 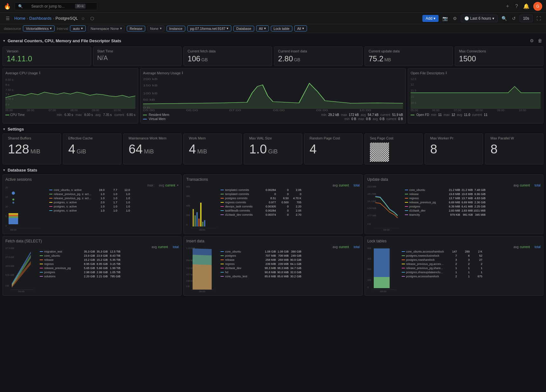 I want to click on version-label: Version, so click(x=47, y=51).